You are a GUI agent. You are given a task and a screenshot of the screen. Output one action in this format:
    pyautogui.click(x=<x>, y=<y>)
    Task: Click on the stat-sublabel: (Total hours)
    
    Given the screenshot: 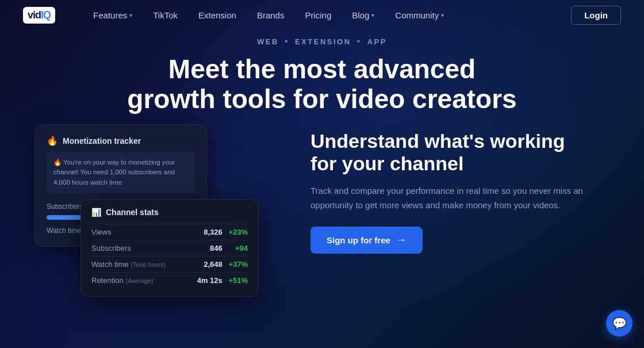 What is the action you would take?
    pyautogui.click(x=148, y=265)
    